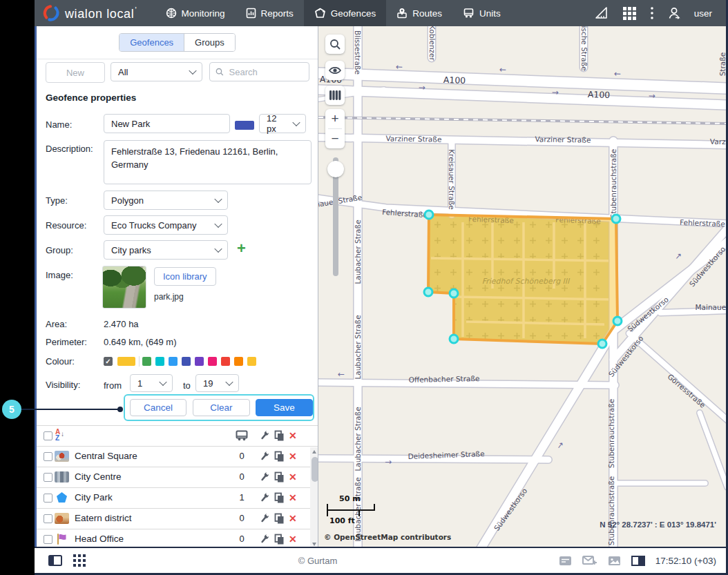  Describe the element at coordinates (98, 476) in the screenshot. I see `geofence-name: City Centre` at that location.